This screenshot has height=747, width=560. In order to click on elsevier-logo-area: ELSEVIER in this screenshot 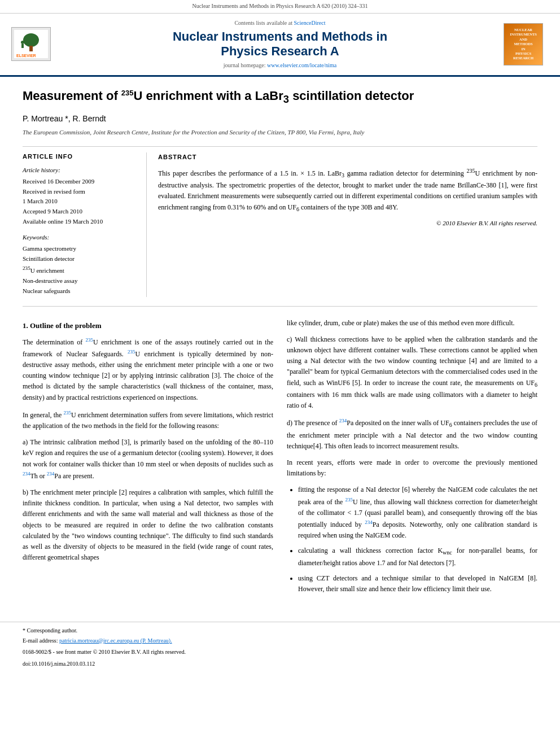, I will do `click(34, 44)`.